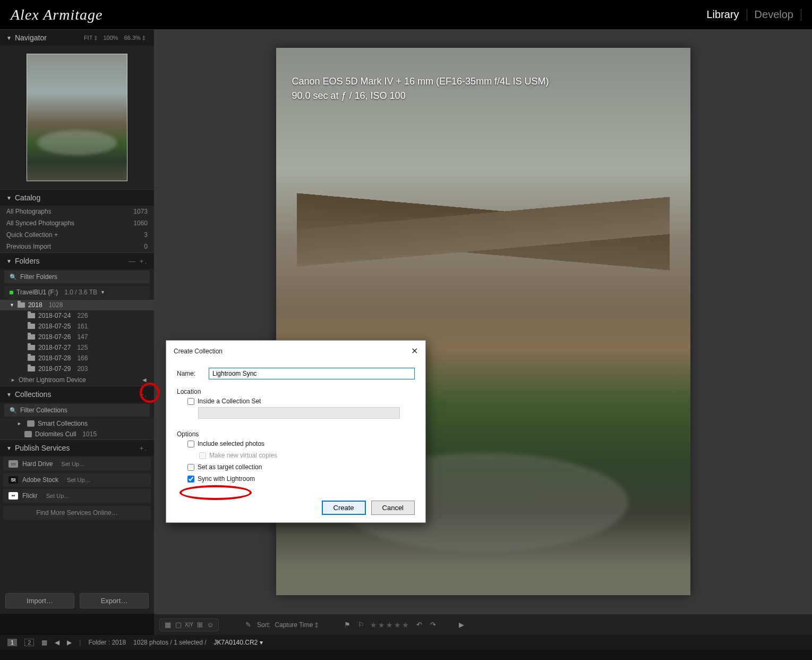 The image size is (812, 660). I want to click on folders-header: ▼ Folders — +., so click(77, 260).